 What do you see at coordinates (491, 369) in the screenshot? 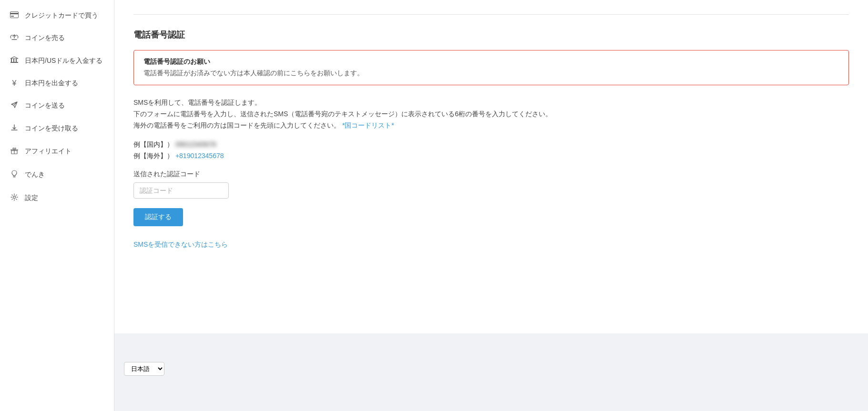
I see `footer-language-section: 日本語 English` at bounding box center [491, 369].